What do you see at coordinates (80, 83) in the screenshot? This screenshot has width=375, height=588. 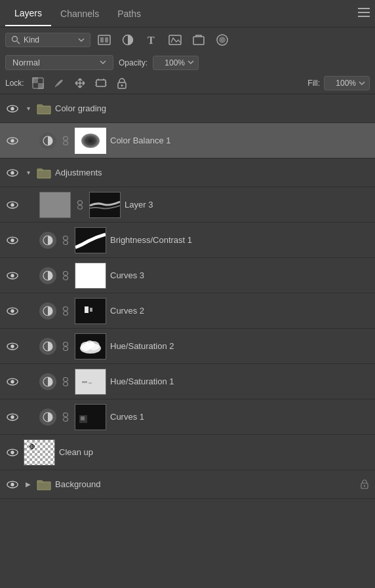 I see `lock-position-btn` at bounding box center [80, 83].